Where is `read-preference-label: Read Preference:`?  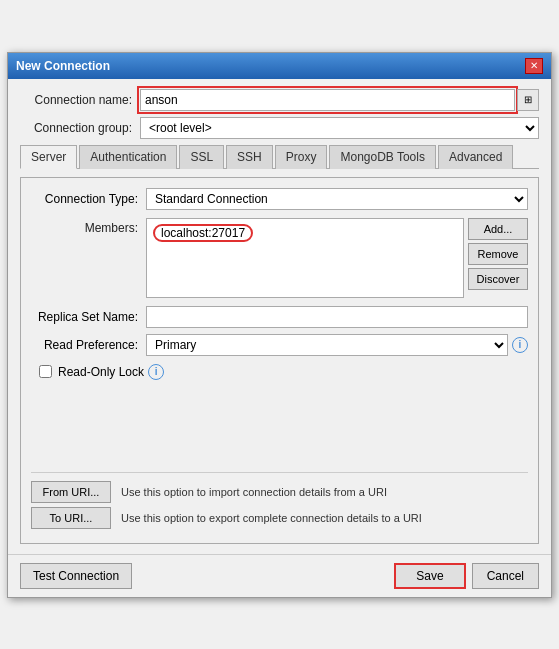
read-preference-label: Read Preference: is located at coordinates (88, 345).